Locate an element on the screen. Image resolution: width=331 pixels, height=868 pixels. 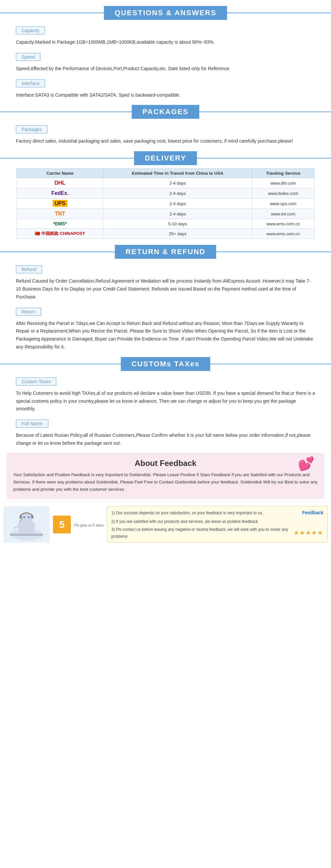
return-label: Return is located at coordinates (28, 312).